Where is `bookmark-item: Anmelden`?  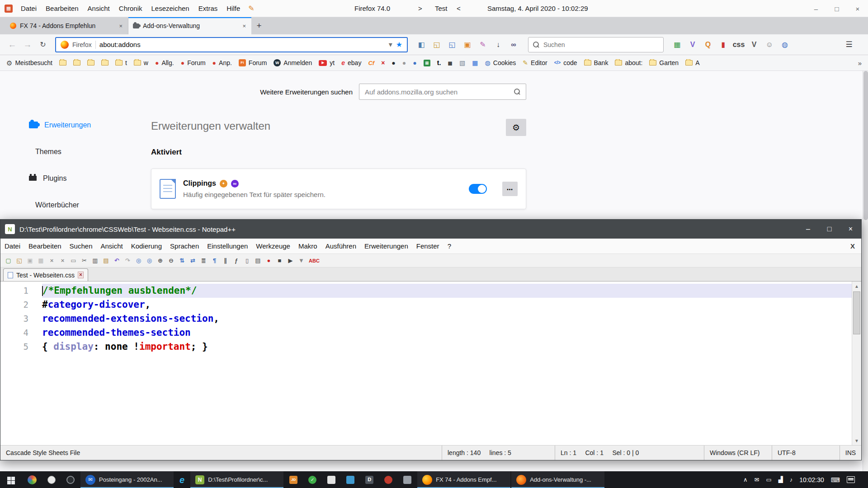
bookmark-item: Anmelden is located at coordinates (293, 63).